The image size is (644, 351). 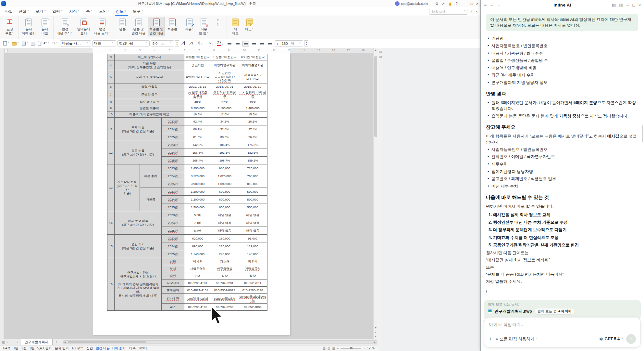 What do you see at coordinates (104, 44) in the screenshot?
I see `style-set-select: 대표` at bounding box center [104, 44].